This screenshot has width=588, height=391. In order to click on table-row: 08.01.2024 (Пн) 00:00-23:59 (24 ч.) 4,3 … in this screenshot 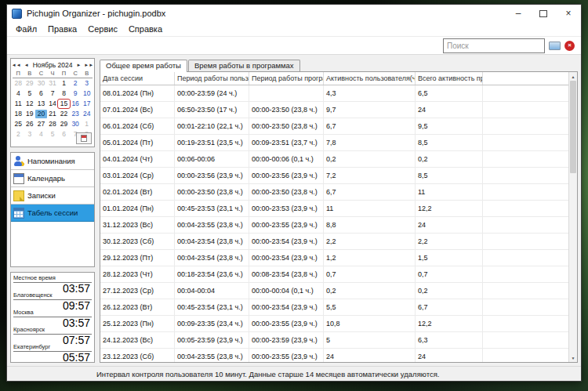, I will do `click(334, 94)`.